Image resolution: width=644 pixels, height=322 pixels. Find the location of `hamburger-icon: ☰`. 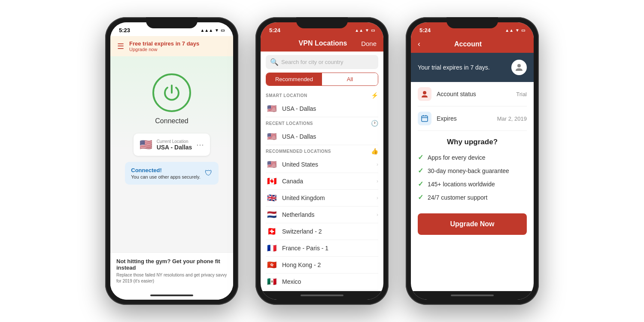

hamburger-icon: ☰ is located at coordinates (121, 46).